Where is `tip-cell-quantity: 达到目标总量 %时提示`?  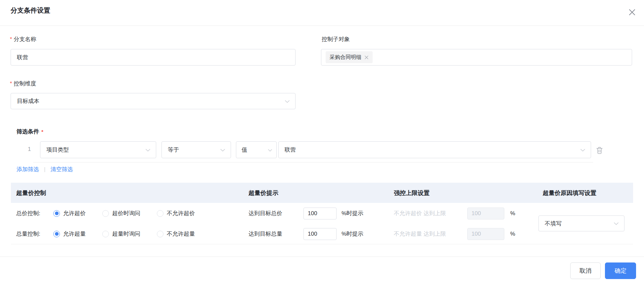
tip-cell-quantity: 达到目标总量 %时提示 is located at coordinates (315, 234).